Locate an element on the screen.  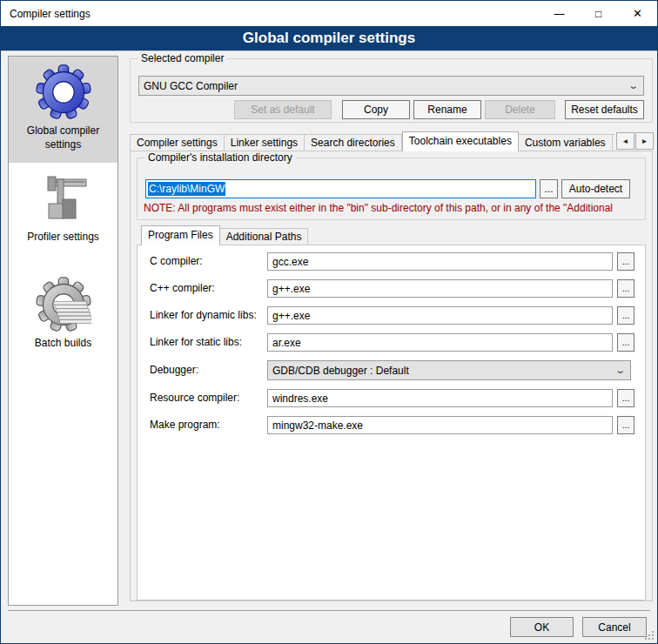
cpp-compiler-input: g++.exe is located at coordinates (440, 289).